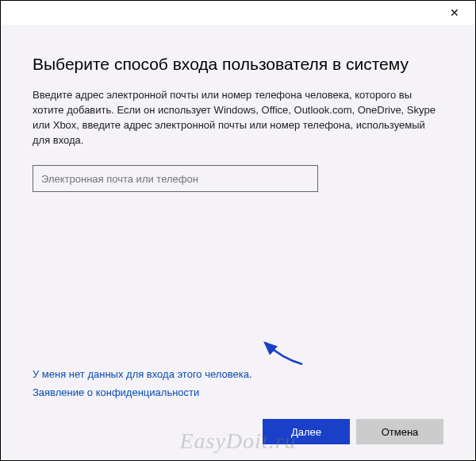 The height and width of the screenshot is (461, 476). I want to click on dialog-description: Введите адрес электронной почты или номе…, so click(238, 117).